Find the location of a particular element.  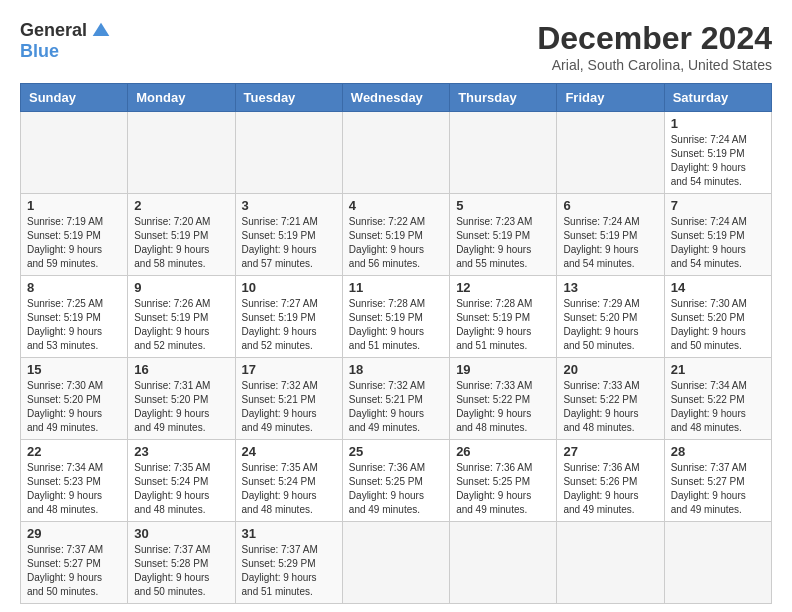

day-number: 24 is located at coordinates (289, 452).